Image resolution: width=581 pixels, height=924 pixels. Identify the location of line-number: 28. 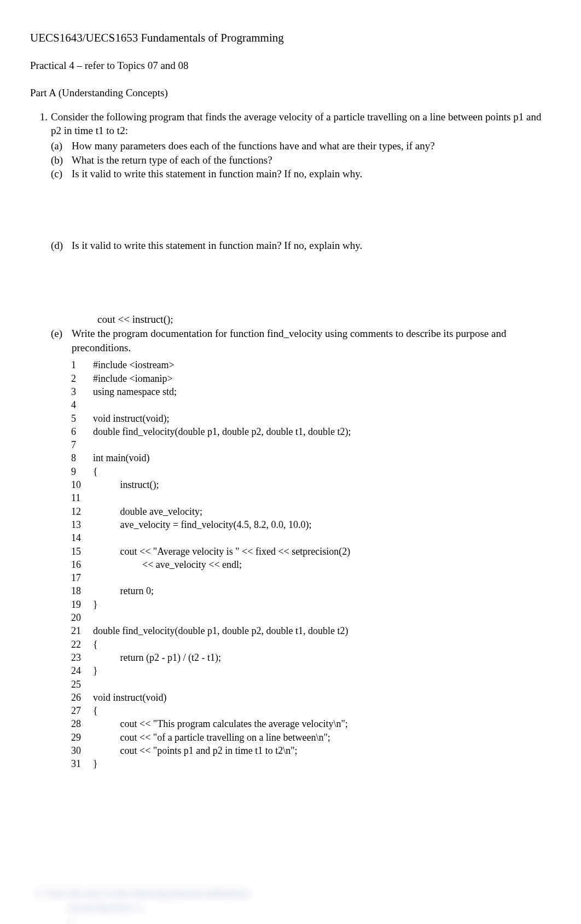
(82, 724).